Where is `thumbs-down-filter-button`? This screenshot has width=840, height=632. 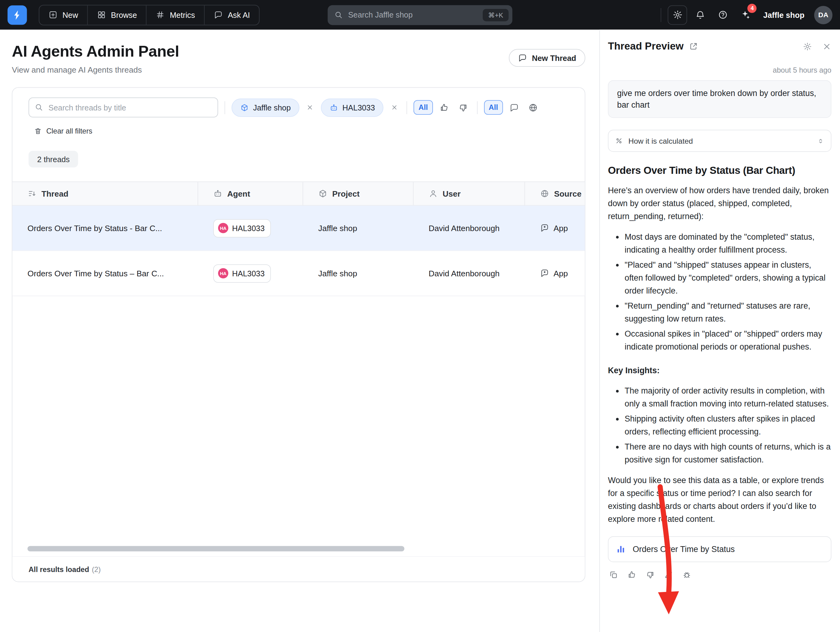 thumbs-down-filter-button is located at coordinates (463, 107).